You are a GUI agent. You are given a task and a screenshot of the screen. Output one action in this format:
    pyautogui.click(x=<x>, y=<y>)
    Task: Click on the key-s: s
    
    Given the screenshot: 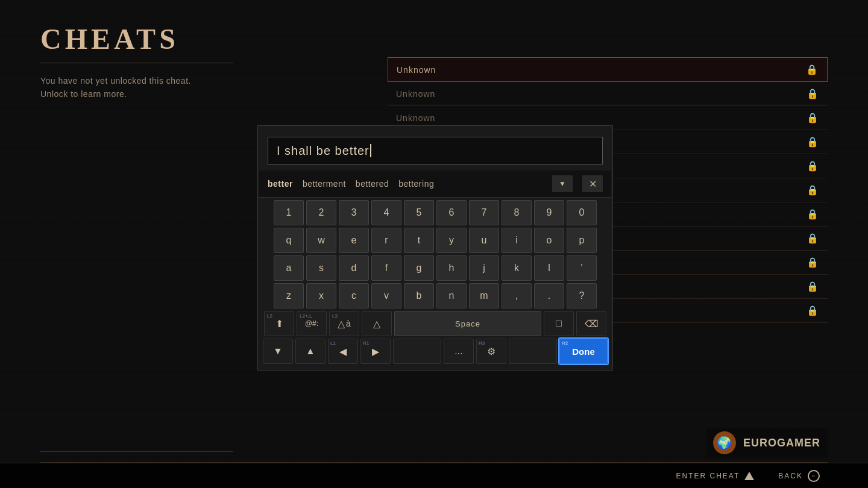 What is the action you would take?
    pyautogui.click(x=321, y=268)
    